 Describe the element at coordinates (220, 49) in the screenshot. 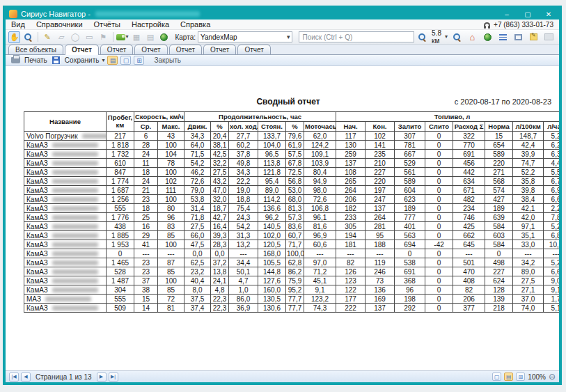

I see `tab-5: Отчет` at that location.